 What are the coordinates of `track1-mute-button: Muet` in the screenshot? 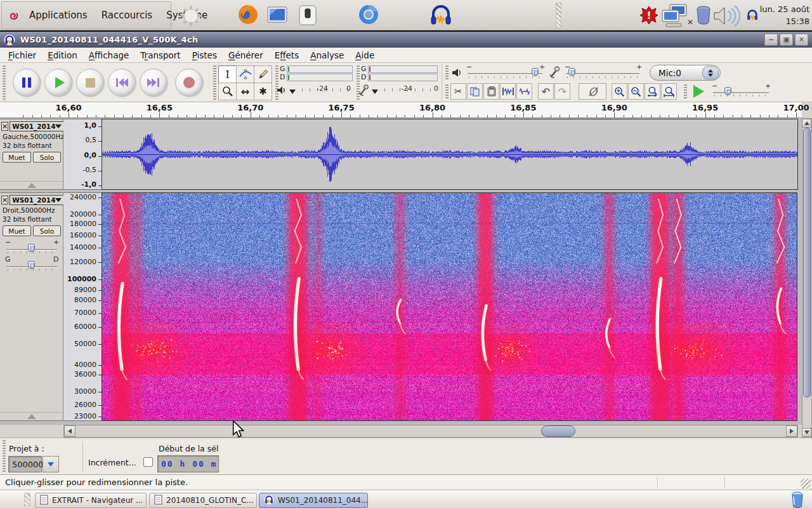 It's located at (16, 157).